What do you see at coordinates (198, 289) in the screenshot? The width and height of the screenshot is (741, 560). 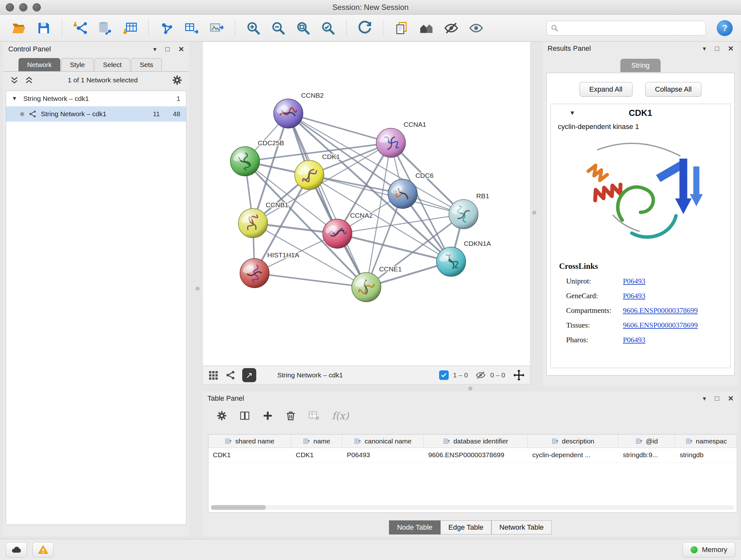 I see `left-splitter-handle` at bounding box center [198, 289].